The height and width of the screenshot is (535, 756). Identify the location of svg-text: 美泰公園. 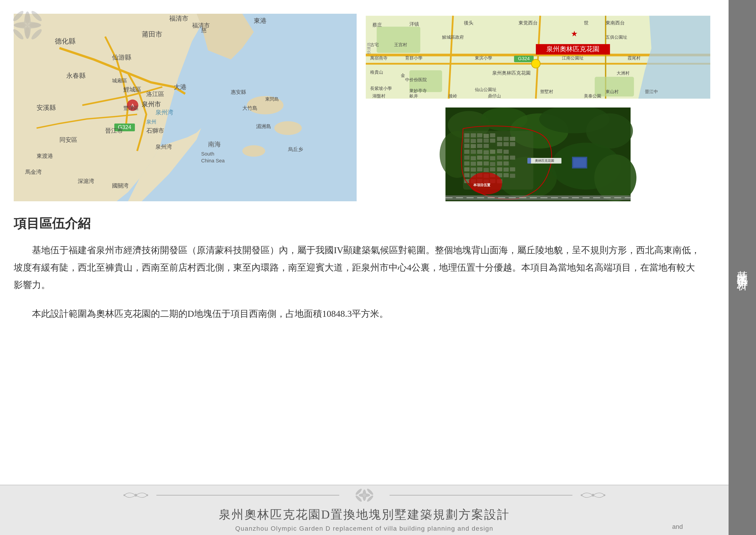
(593, 96).